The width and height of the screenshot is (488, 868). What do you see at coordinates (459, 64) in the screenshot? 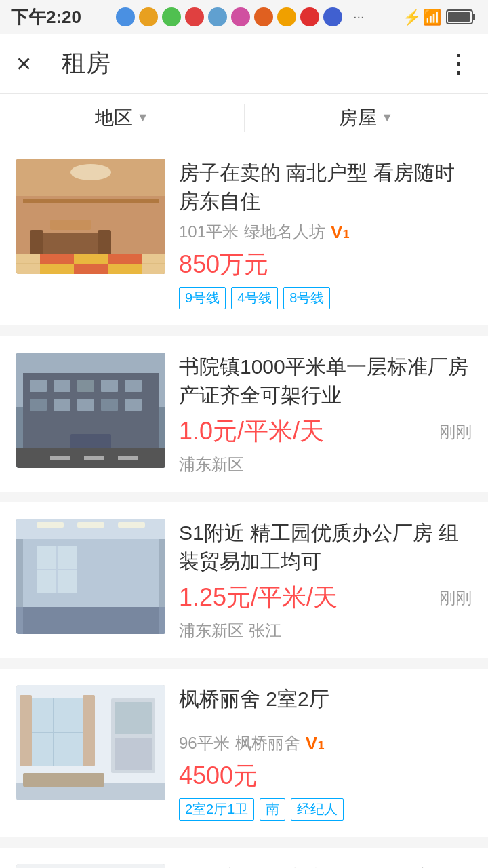
I see `more-button: ⋮` at bounding box center [459, 64].